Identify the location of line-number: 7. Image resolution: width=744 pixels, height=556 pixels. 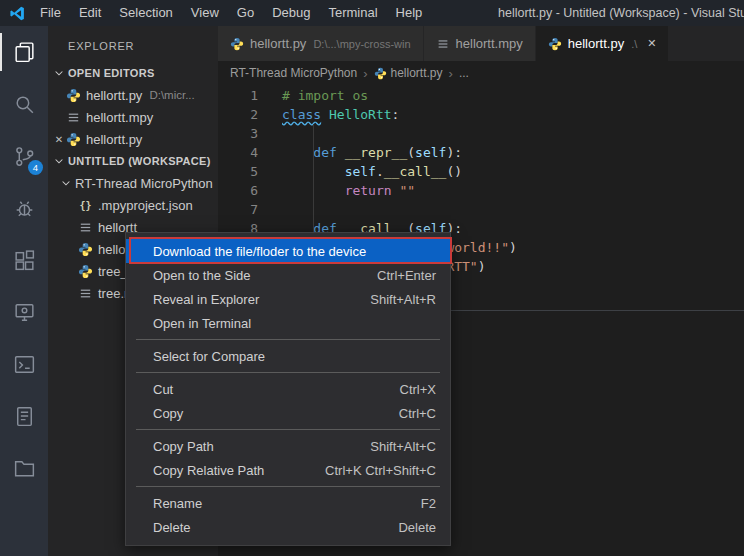
(238, 210).